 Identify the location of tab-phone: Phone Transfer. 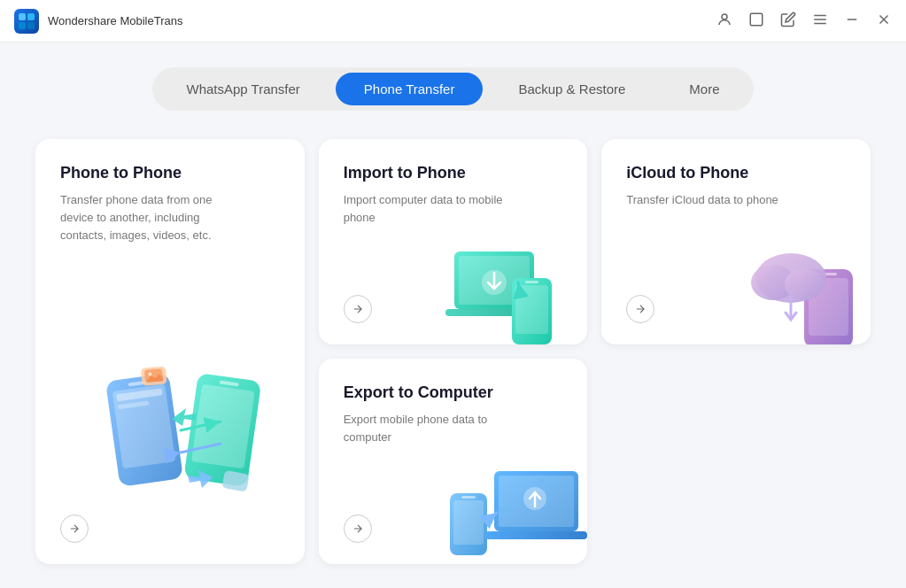
(409, 89).